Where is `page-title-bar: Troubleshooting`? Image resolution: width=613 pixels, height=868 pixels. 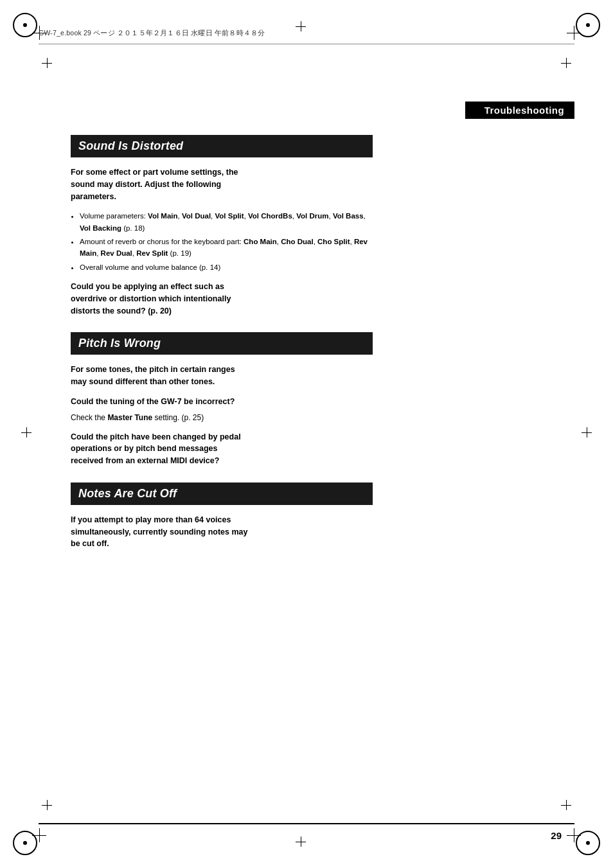 page-title-bar: Troubleshooting is located at coordinates (520, 111).